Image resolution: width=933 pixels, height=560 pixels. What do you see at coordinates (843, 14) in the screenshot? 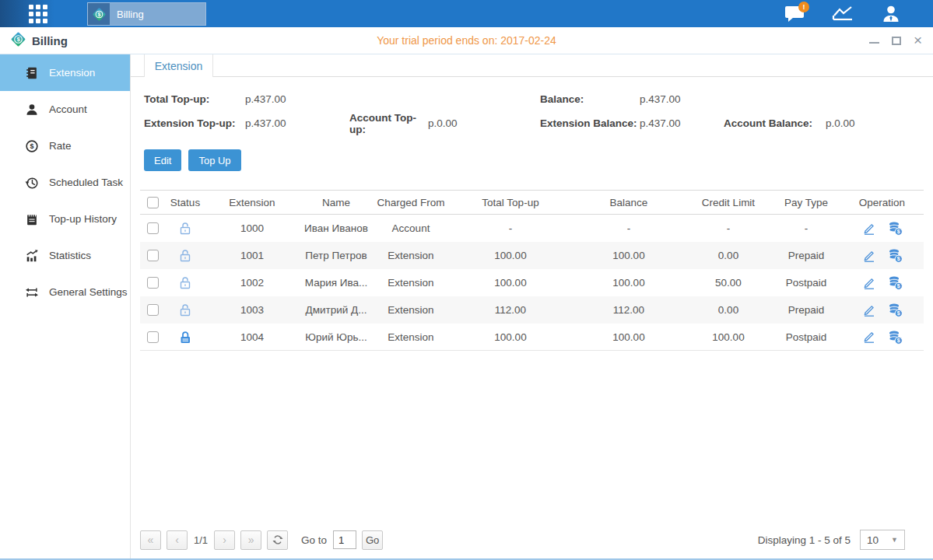
I see `line-chart-icon` at bounding box center [843, 14].